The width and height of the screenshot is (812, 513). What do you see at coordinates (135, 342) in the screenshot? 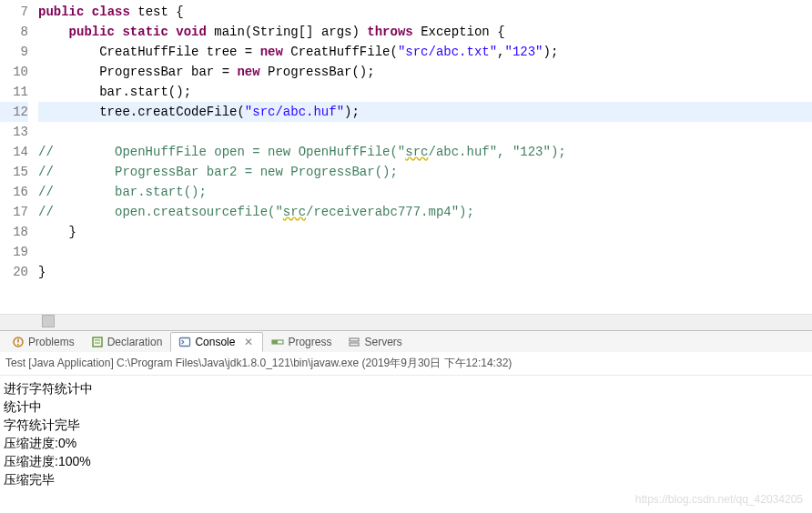
I see `tab-label: Declaration` at bounding box center [135, 342].